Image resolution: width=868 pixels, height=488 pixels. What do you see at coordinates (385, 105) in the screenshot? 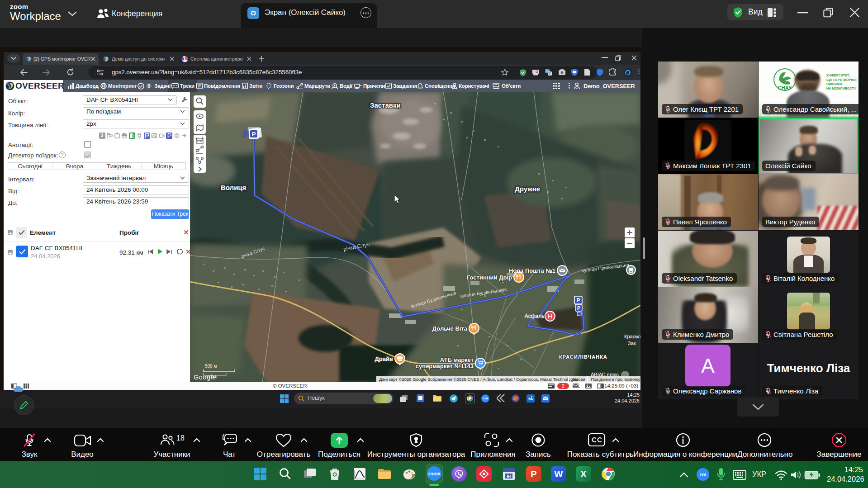
I see `svg-text: Заставки` at bounding box center [385, 105].